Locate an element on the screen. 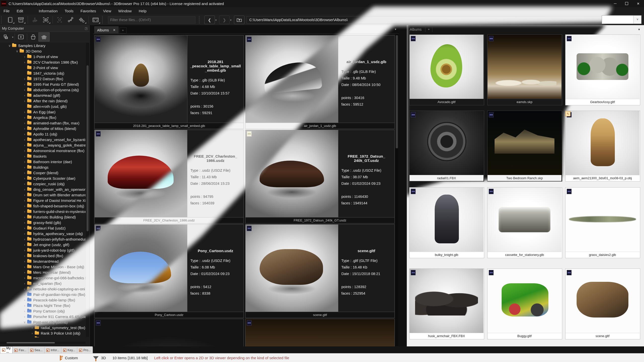 Image resolution: width=644 pixels, height=362 pixels. model-card: 3DB FREE_1972_Datsun_ 240k_GT.usdz Type … is located at coordinates (320, 176).